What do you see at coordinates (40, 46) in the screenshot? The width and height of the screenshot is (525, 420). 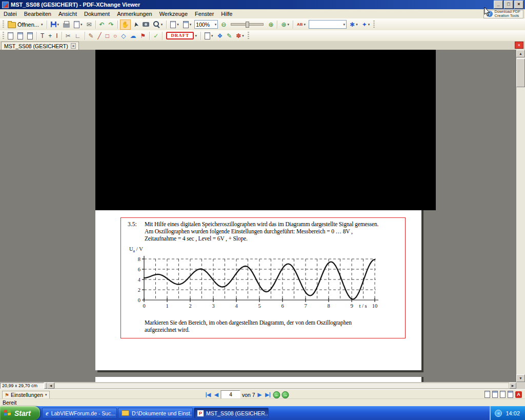 I see `document-tab: MST_SS08 (GESICHERT) ×` at bounding box center [40, 46].